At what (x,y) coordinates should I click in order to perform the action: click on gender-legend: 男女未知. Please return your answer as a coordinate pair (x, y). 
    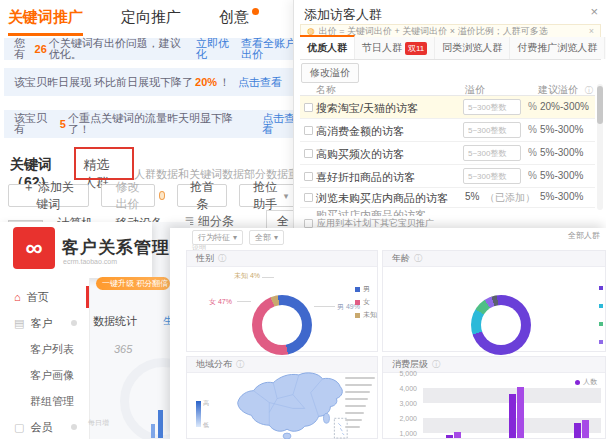
    Looking at the image, I should click on (366, 304).